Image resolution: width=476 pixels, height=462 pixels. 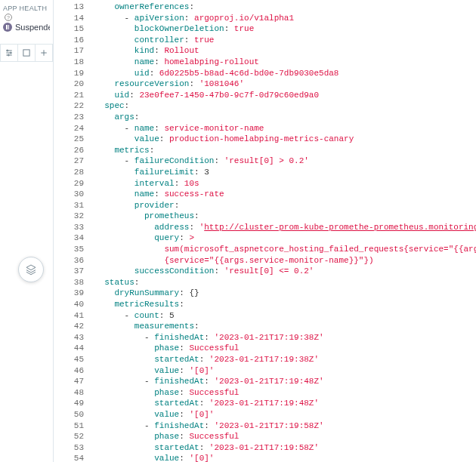 I want to click on code-line: - finishedAt: '2023-01-21T17:19:38Z', so click(x=286, y=338).